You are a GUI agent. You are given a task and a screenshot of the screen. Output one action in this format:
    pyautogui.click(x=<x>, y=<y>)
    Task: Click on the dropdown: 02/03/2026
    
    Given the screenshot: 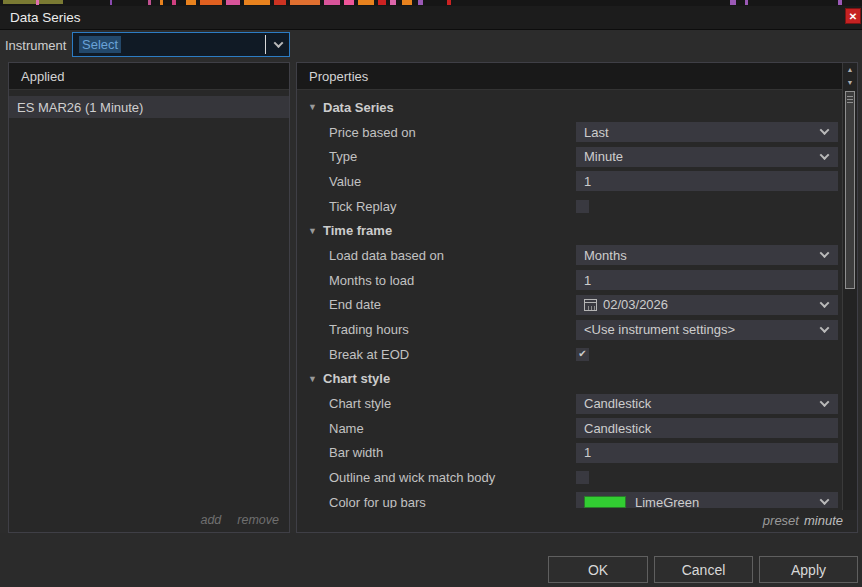 What is the action you would take?
    pyautogui.click(x=707, y=305)
    